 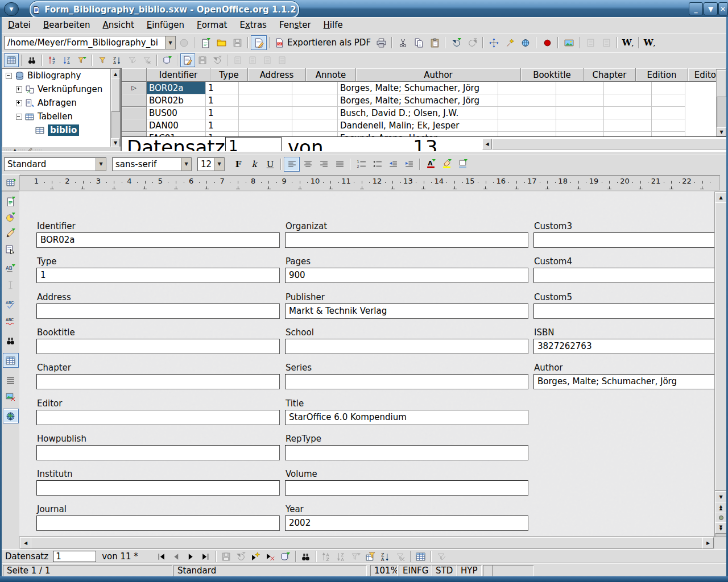 I want to click on form-field-howpublish, so click(x=158, y=452).